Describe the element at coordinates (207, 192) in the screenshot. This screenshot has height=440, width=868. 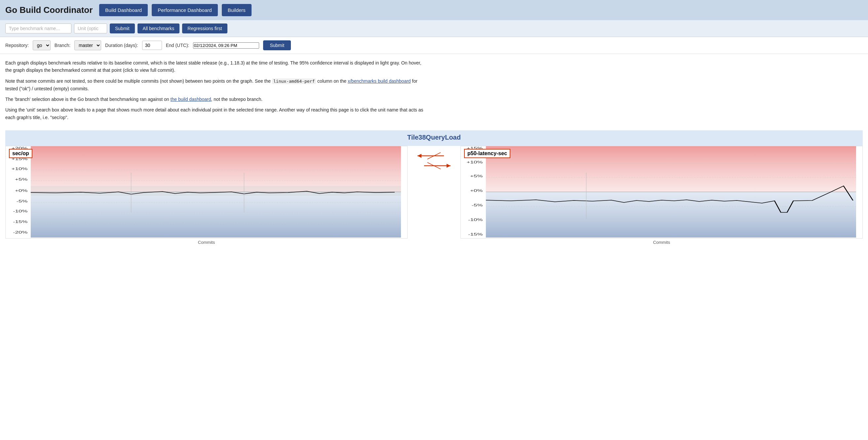
I see `left-chart: sec/op` at that location.